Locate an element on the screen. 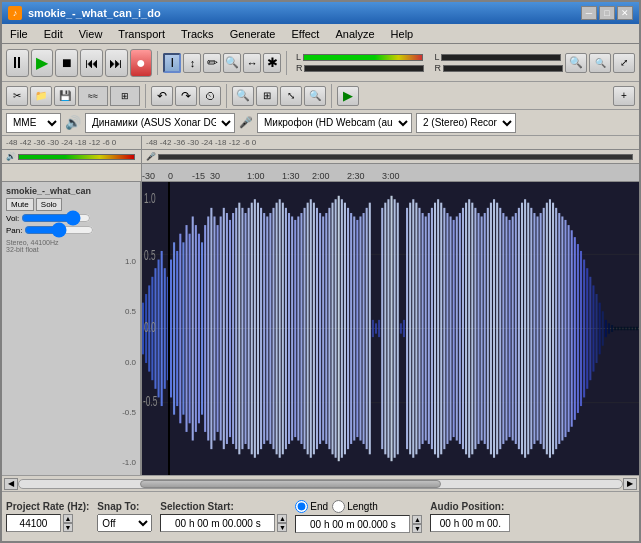 Image resolution: width=641 pixels, height=543 pixels. sel-start-spinner: ▲ ▼ is located at coordinates (282, 523).